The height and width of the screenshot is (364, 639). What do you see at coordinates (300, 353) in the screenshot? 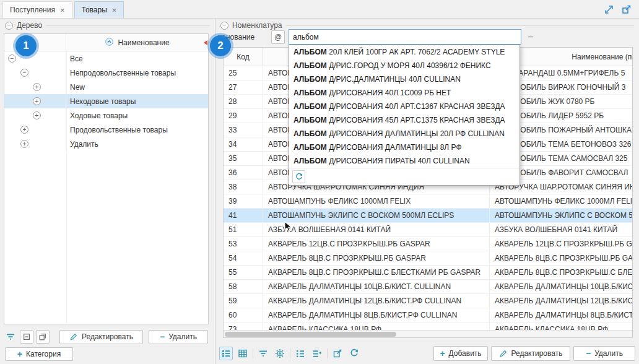
I see `numbered-list-icon` at bounding box center [300, 353].